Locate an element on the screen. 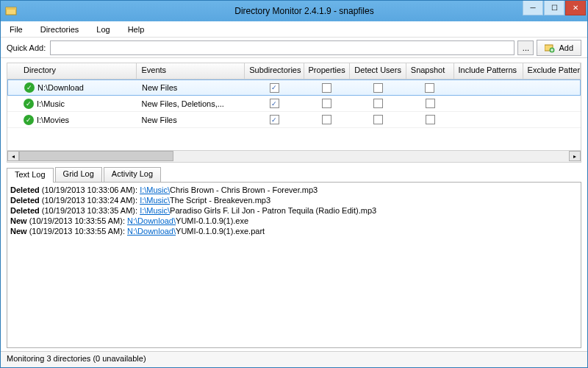 The image size is (588, 368). log-filename: The Script - Breakeven.mp3 is located at coordinates (220, 200).